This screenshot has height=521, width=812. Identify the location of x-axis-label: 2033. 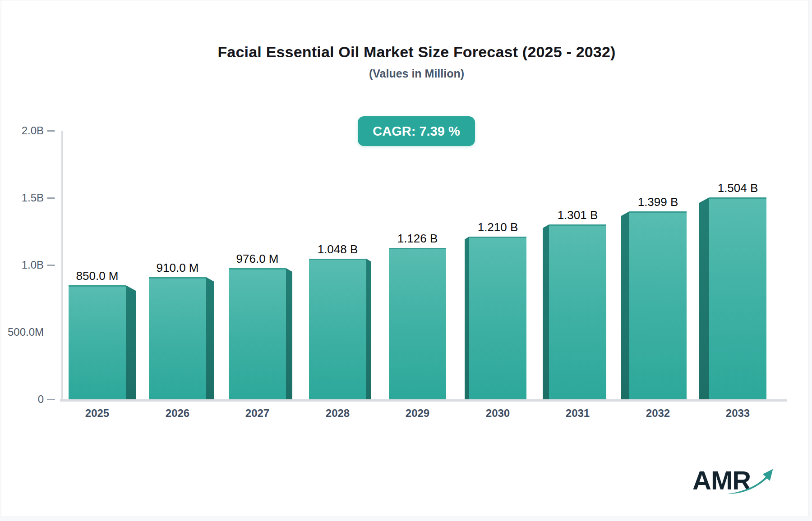
(738, 413).